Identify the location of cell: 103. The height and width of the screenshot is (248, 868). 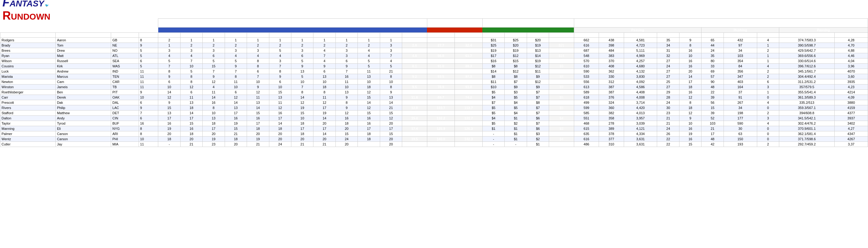
(740, 56).